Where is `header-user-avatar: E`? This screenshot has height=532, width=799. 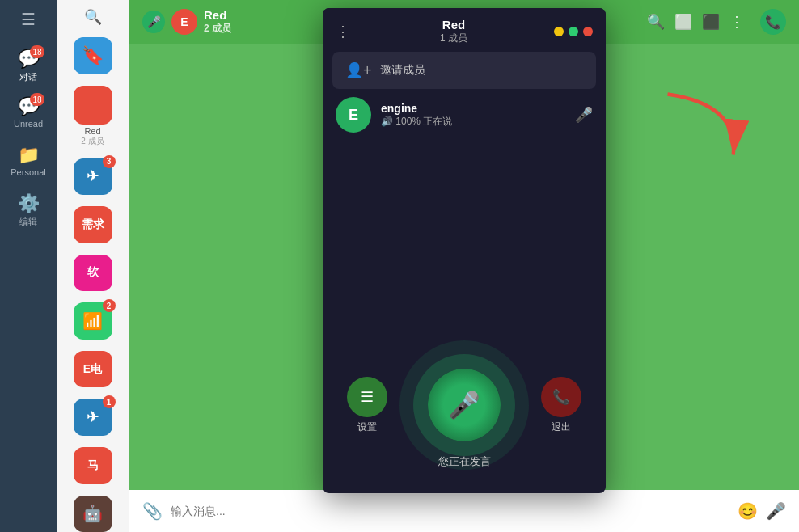 header-user-avatar: E is located at coordinates (184, 22).